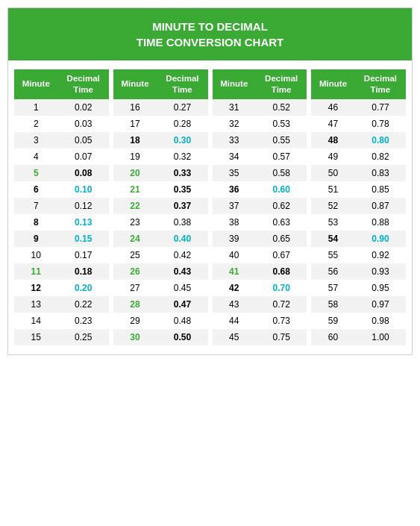  What do you see at coordinates (358, 190) in the screenshot?
I see `table-row: 510.85` at bounding box center [358, 190].